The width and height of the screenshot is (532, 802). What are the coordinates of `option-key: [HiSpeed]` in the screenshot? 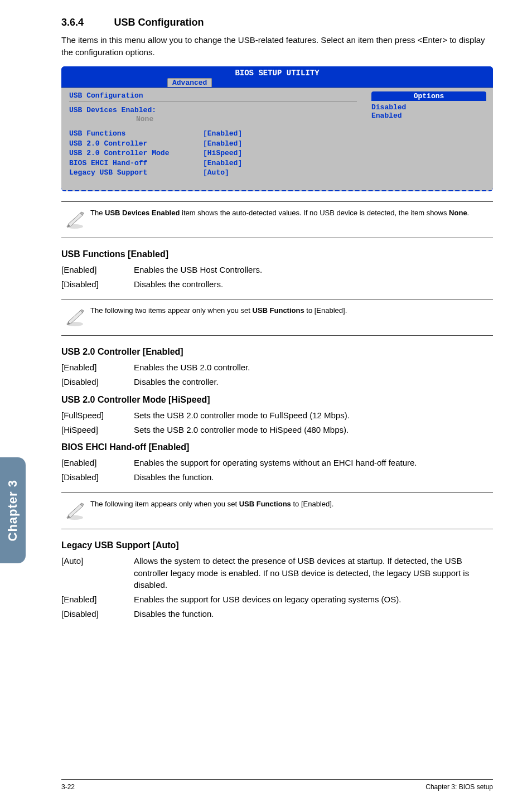 It's located at (98, 430).